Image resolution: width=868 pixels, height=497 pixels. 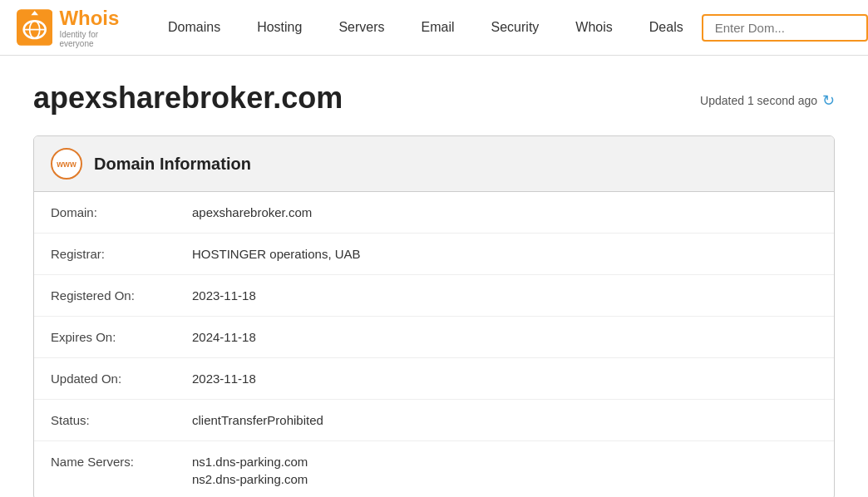 I want to click on table-row: Name Servers: ns1.dns-parking.com ns2.dn…, so click(x=434, y=469).